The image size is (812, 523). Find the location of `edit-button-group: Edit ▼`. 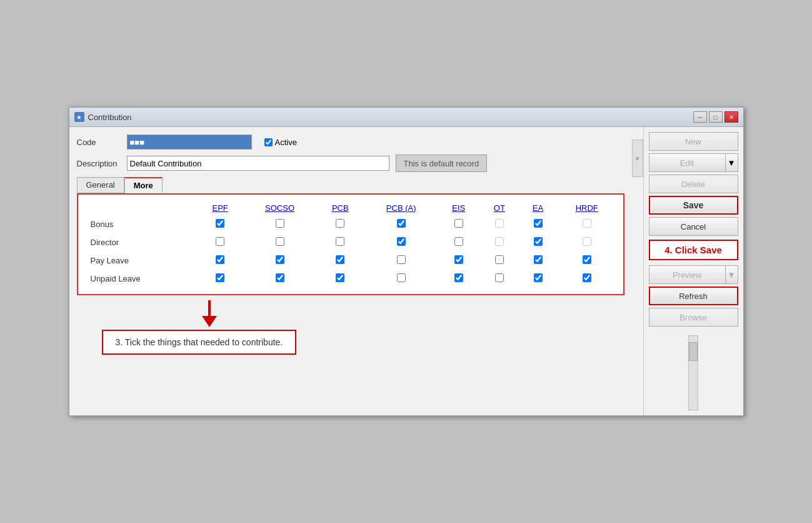

edit-button-group: Edit ▼ is located at coordinates (694, 163).